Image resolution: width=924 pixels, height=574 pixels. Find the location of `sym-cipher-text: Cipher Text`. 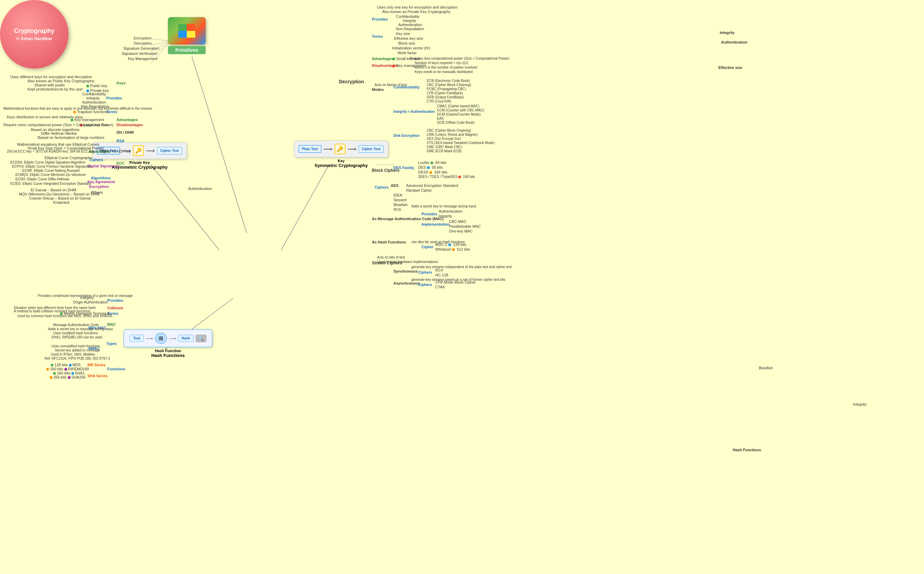

sym-cipher-text: Cipher Text is located at coordinates (371, 149).